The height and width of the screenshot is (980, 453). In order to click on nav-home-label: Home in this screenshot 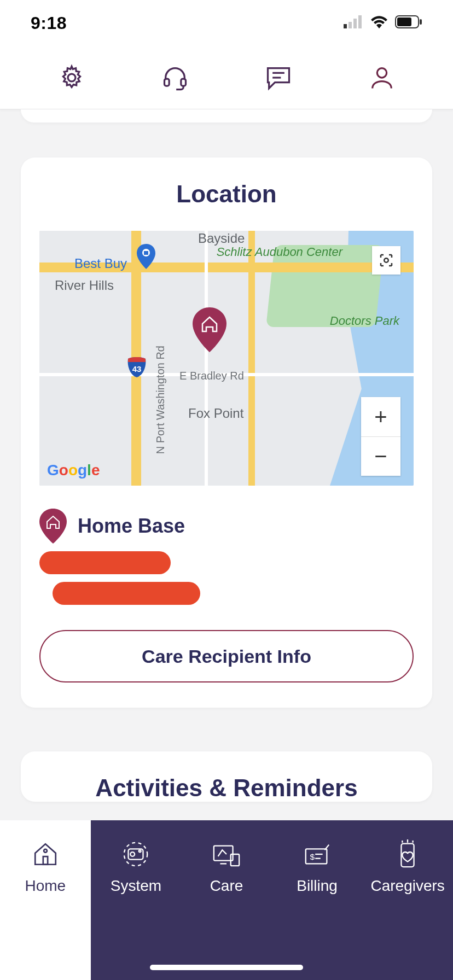, I will do `click(45, 886)`.